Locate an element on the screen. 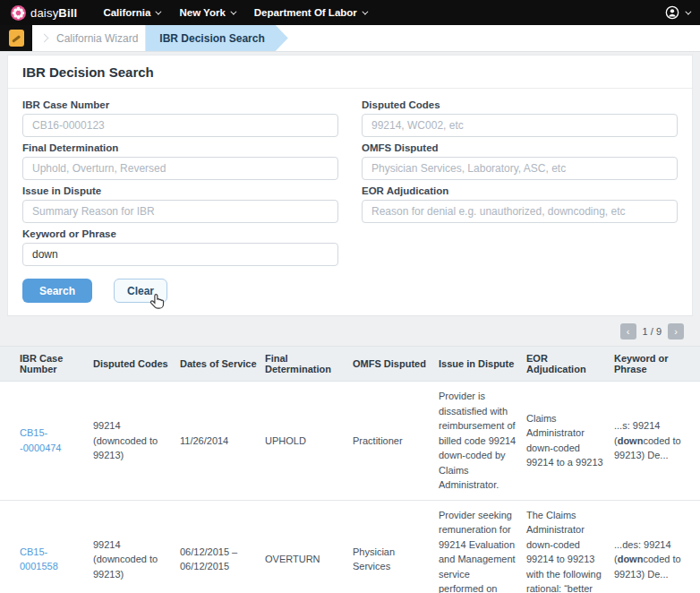  nav-item-new-york-label: New York is located at coordinates (202, 13).